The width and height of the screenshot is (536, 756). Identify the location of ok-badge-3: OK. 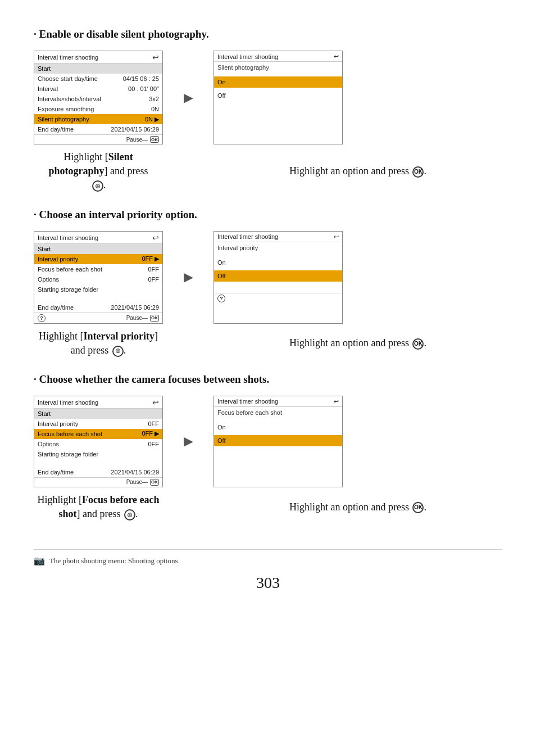
(155, 482).